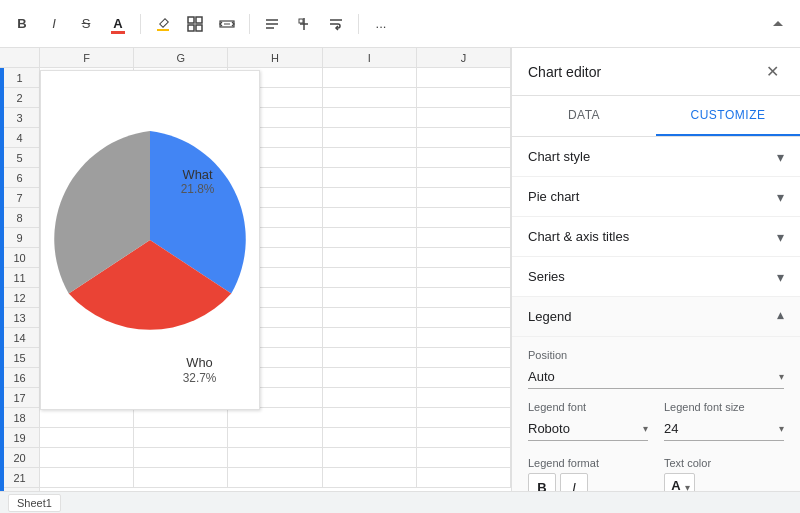 This screenshot has height=513, width=800. I want to click on legend-font-size-label: Legend font size, so click(724, 407).